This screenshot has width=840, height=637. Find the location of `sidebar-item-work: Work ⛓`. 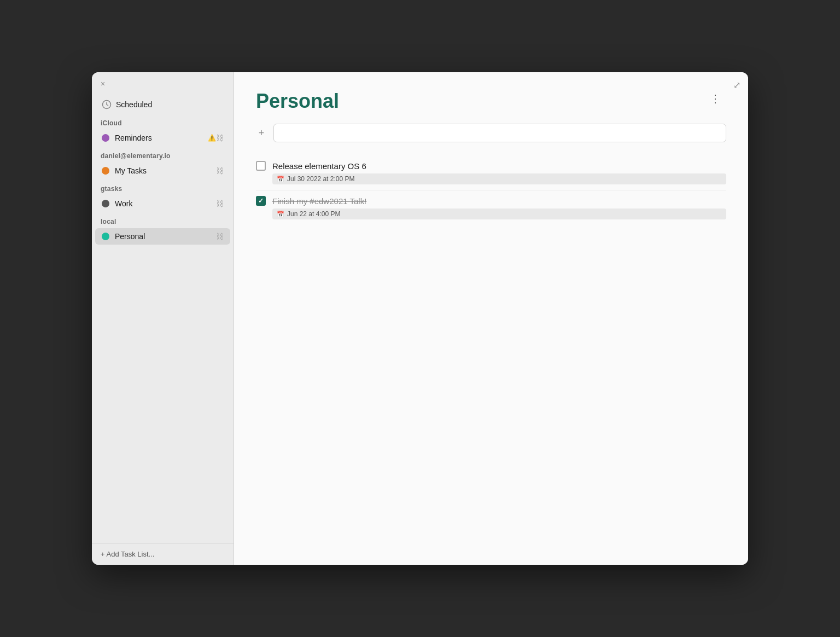

sidebar-item-work: Work ⛓ is located at coordinates (163, 204).